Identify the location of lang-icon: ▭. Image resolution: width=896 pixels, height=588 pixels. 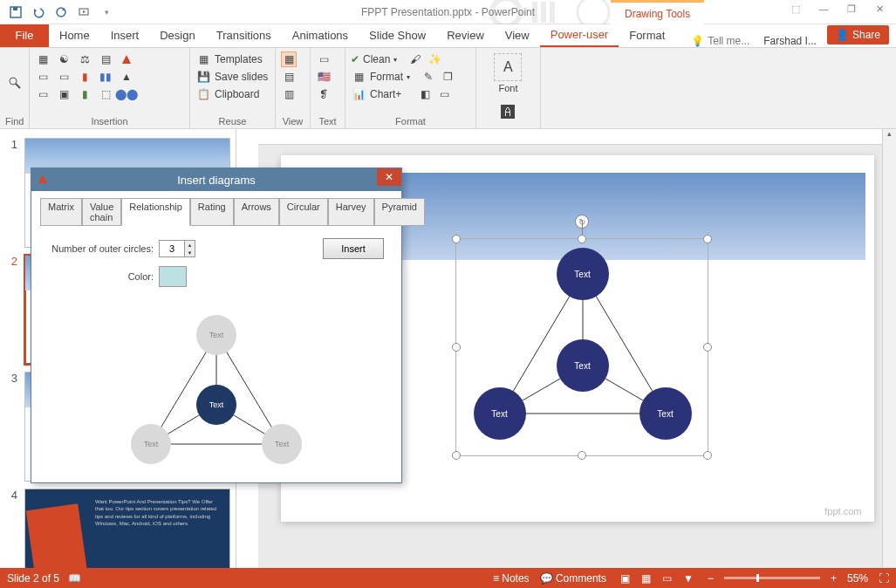
(324, 59).